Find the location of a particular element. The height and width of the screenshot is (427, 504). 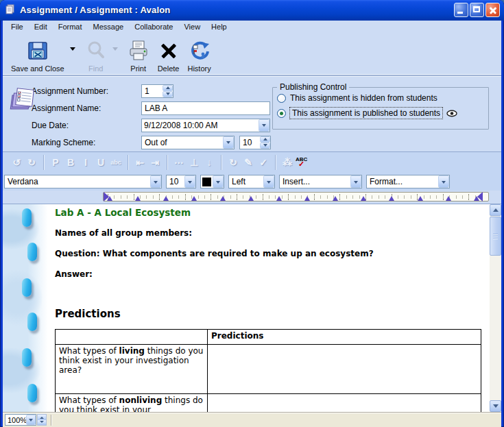

close-button is located at coordinates (492, 10).